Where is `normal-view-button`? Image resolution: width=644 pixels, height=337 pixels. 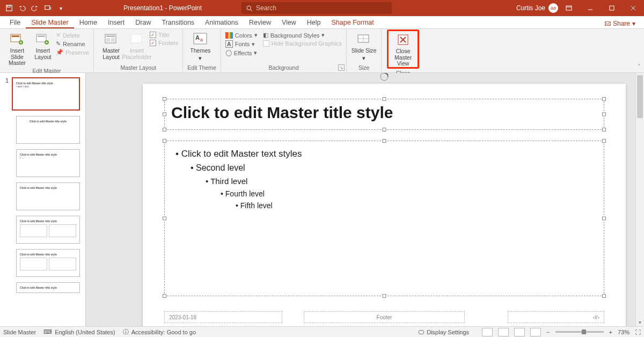 normal-view-button is located at coordinates (487, 332).